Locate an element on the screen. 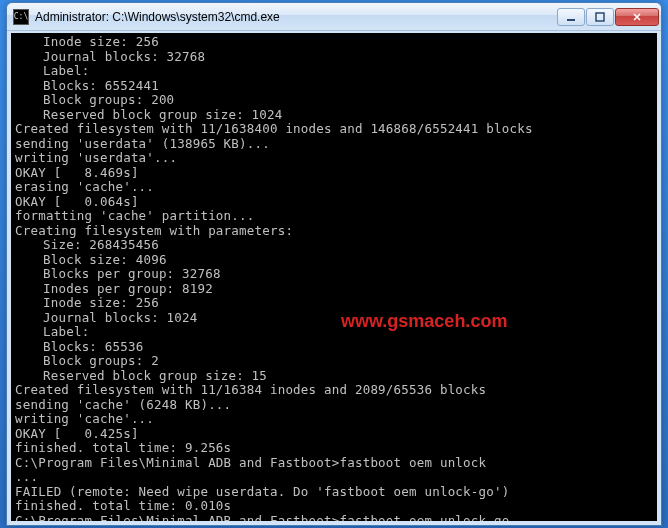 The width and height of the screenshot is (668, 528). output-line: Blocks: 65536 is located at coordinates (334, 348).